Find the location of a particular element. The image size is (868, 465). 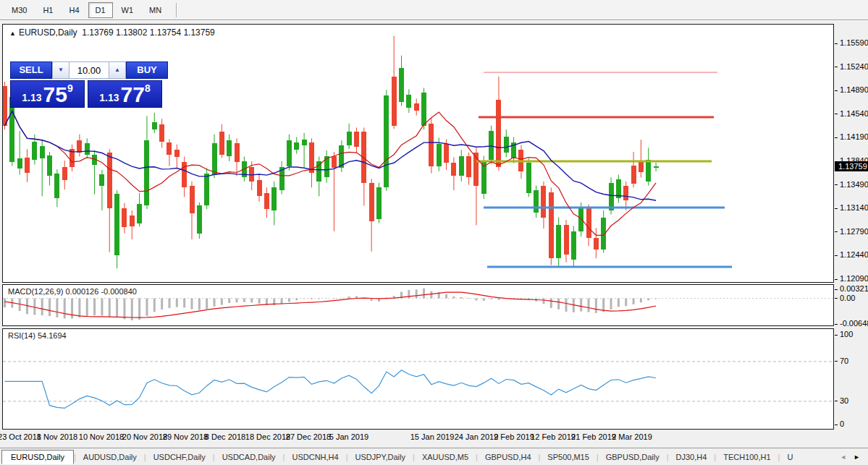

date-axis-label: 21 Feb 2019 is located at coordinates (594, 437).